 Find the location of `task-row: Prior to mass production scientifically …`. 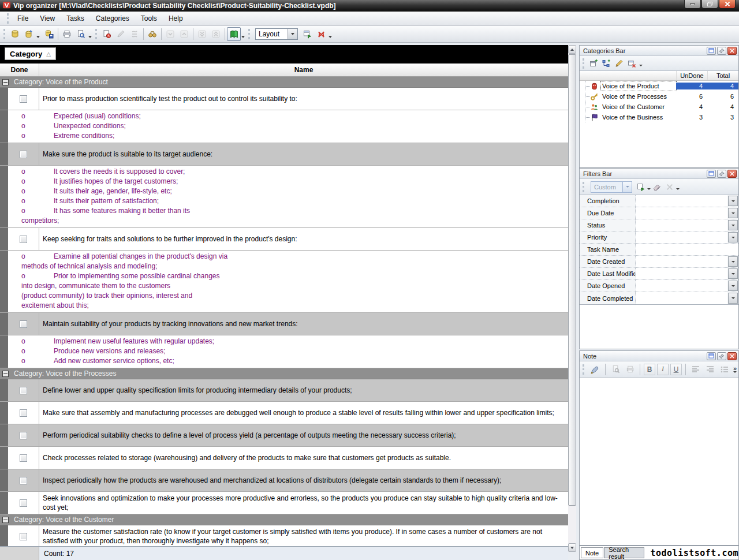

task-row: Prior to mass production scientifically … is located at coordinates (284, 99).